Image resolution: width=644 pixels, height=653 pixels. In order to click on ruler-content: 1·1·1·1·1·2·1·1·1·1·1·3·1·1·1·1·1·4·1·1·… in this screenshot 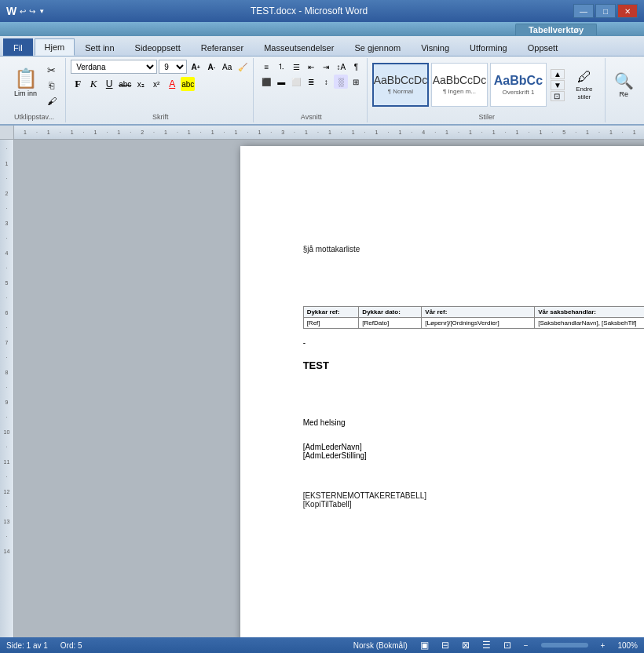, I will do `click(331, 132)`.